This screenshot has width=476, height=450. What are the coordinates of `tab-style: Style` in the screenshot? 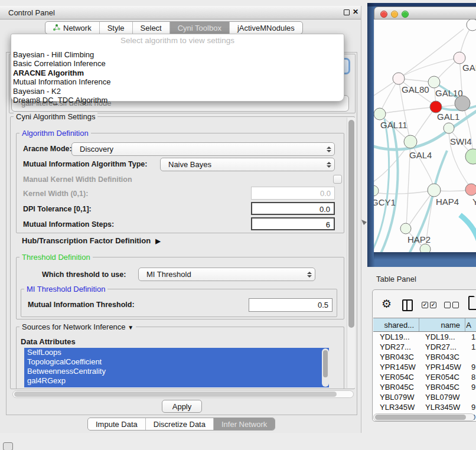 It's located at (116, 28).